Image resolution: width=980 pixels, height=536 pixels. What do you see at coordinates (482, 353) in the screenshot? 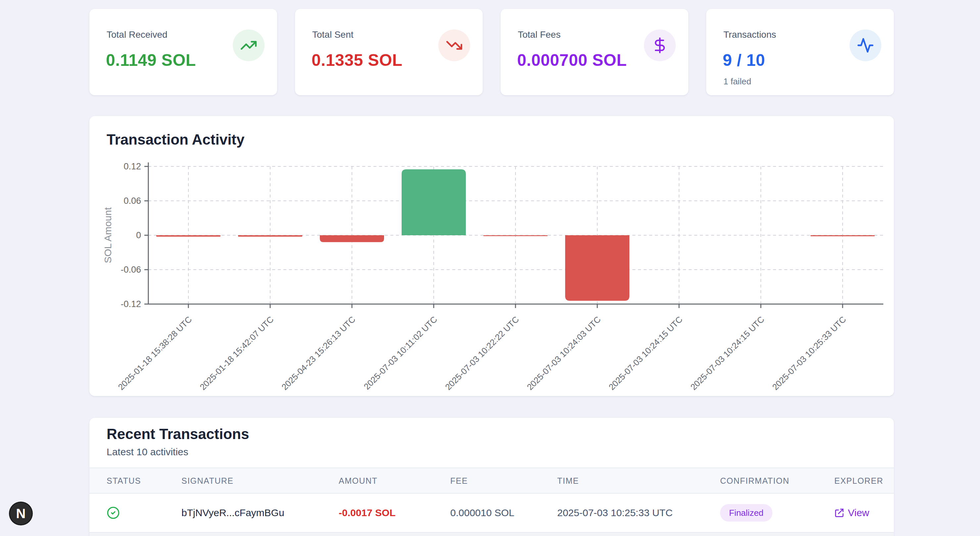
I see `svg-text: 2025-07-03 10:22:22 UTC` at bounding box center [482, 353].